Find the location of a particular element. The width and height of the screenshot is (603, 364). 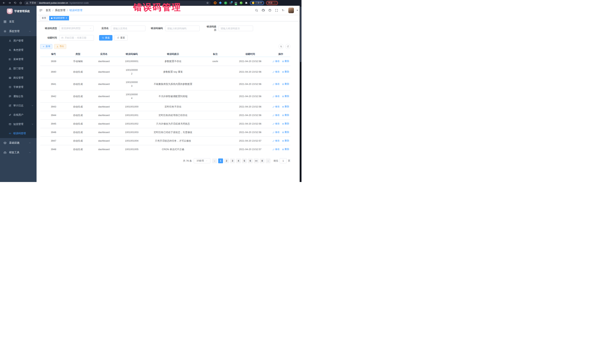

add-button: 新增 is located at coordinates (46, 46).